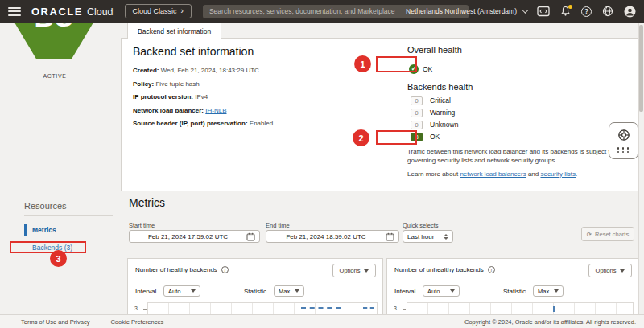  I want to click on network-load-balancers-link: network load balancers, so click(493, 174).